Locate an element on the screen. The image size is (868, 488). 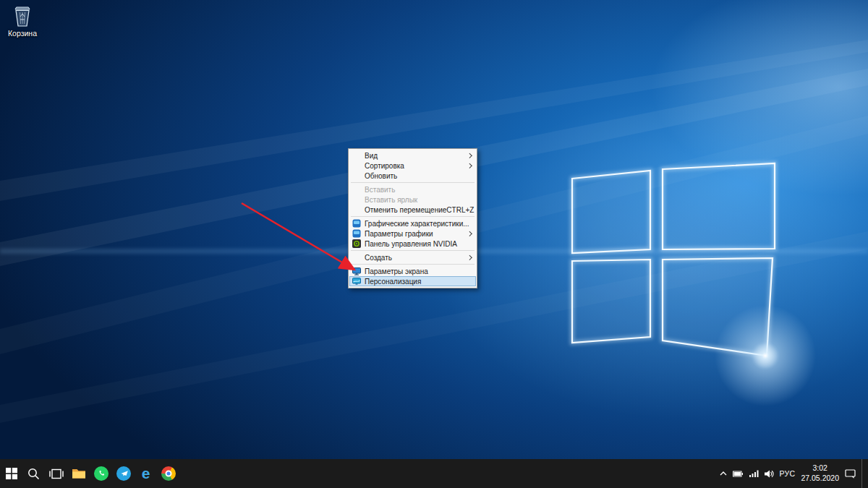
menu-item-sort: Сортировка is located at coordinates (412, 166).